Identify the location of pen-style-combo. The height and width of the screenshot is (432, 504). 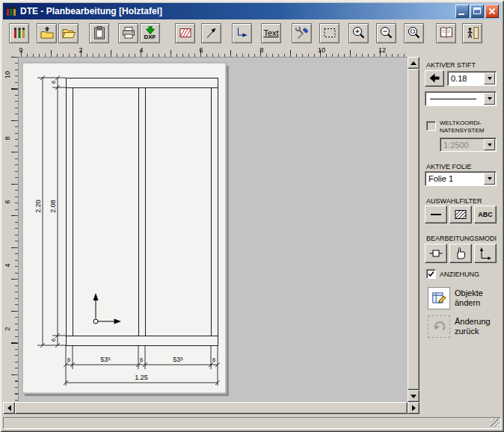
(461, 99).